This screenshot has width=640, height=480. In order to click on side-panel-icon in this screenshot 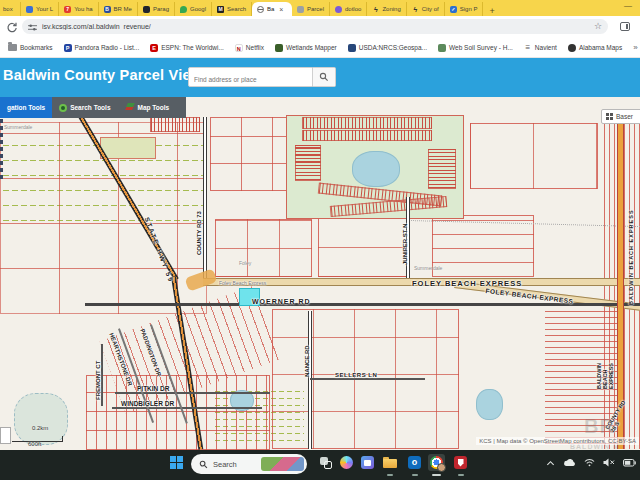, I will do `click(625, 26)`.